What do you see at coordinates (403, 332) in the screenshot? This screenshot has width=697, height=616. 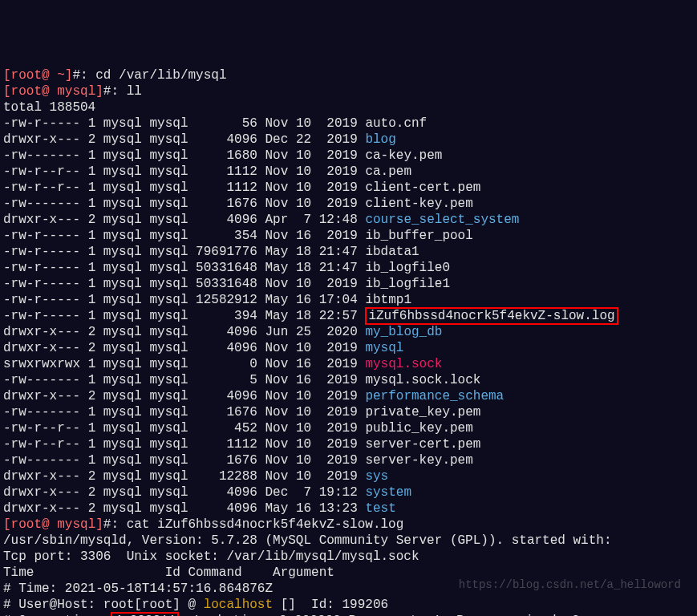 I see `file-name: my_blog_db` at bounding box center [403, 332].